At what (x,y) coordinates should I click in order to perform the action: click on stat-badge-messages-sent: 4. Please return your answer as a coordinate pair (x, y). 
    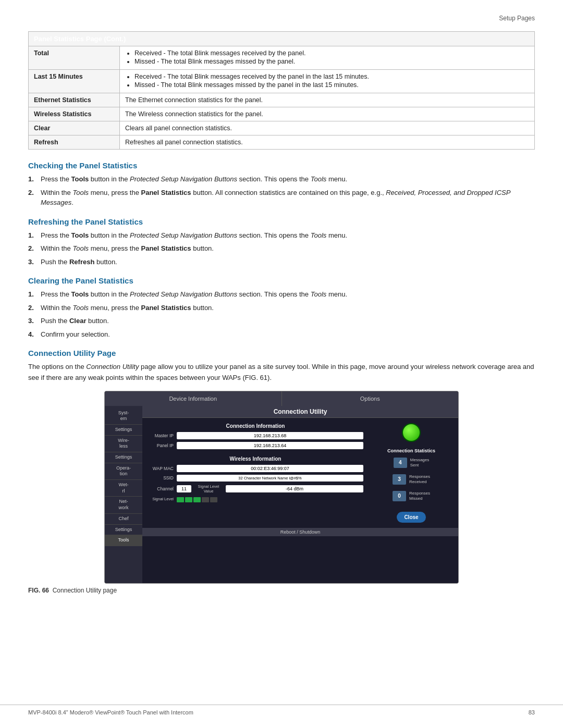
    Looking at the image, I should click on (400, 463).